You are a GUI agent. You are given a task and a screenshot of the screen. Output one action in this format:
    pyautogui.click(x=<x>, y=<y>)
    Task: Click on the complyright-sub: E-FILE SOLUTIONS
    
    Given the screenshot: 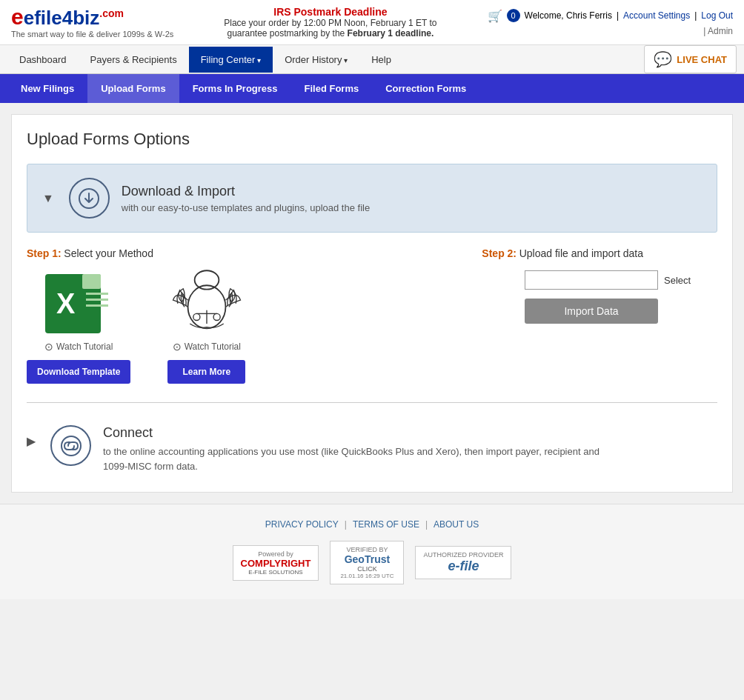 What is the action you would take?
    pyautogui.click(x=276, y=572)
    